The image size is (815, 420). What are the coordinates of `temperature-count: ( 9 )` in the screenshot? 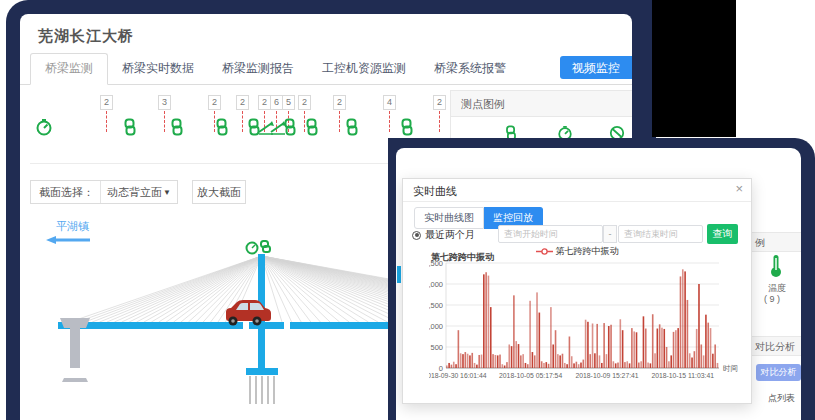 It's located at (772, 299).